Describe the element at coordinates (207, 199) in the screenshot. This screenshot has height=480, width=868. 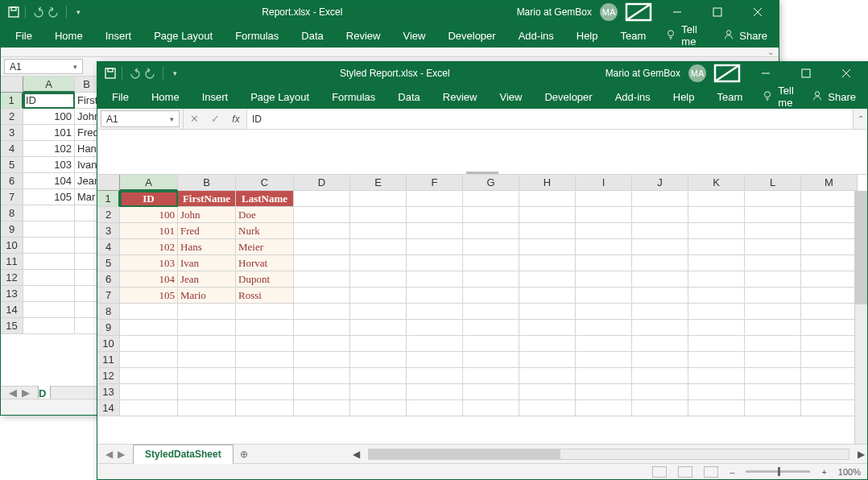
I see `cell: FirstName` at that location.